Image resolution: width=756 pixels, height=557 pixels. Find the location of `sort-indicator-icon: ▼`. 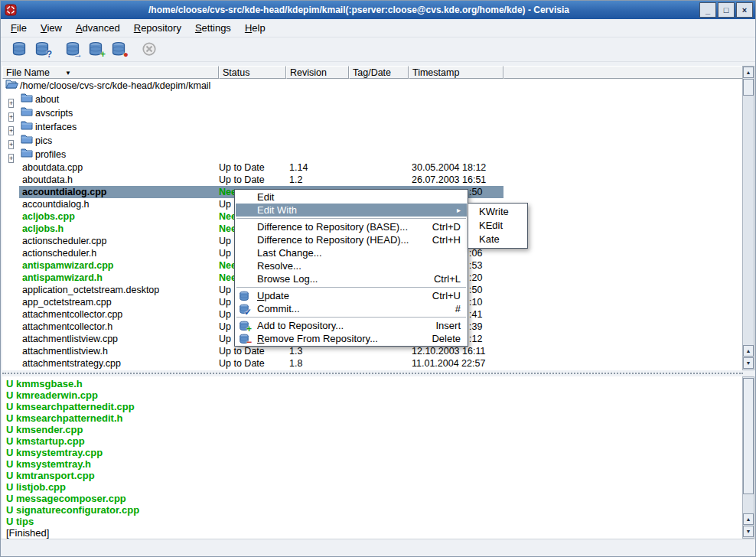

sort-indicator-icon: ▼ is located at coordinates (68, 73).